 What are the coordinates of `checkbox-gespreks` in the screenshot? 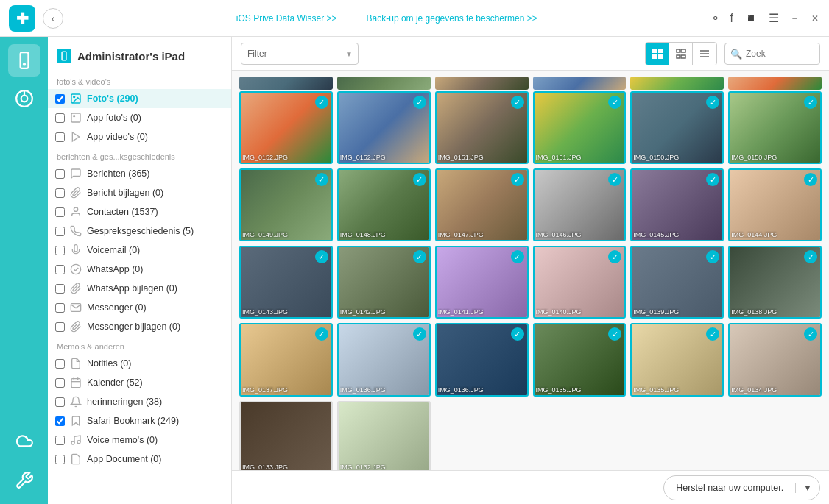 It's located at (60, 231).